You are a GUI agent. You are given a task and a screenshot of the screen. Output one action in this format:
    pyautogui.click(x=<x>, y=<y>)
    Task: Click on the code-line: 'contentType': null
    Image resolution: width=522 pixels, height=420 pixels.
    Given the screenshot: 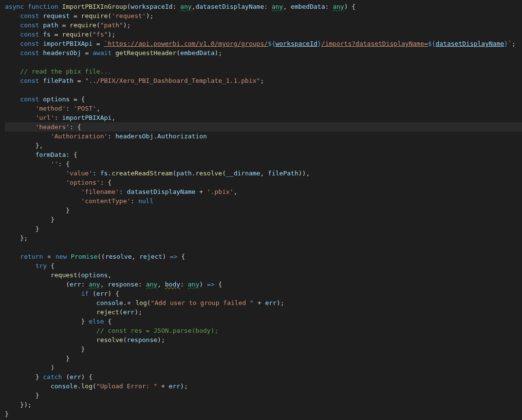 What is the action you would take?
    pyautogui.click(x=263, y=201)
    